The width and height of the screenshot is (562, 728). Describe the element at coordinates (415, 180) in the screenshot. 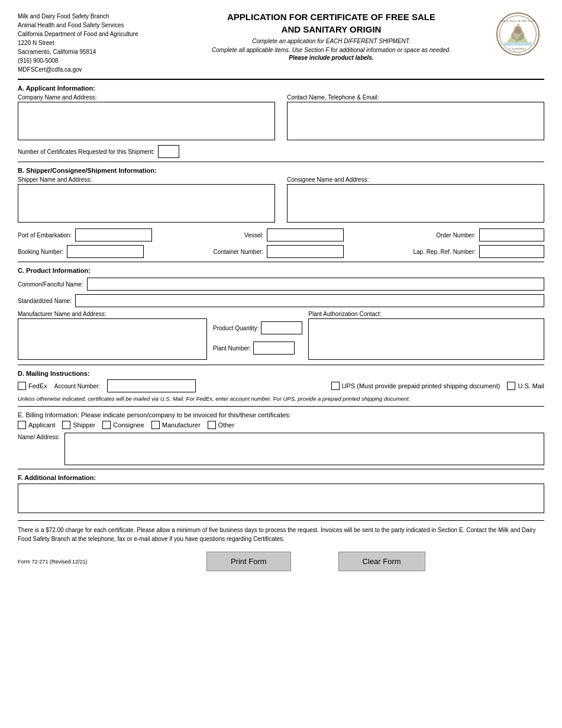

I see `consignee-label: Consignee Name and Address:` at that location.